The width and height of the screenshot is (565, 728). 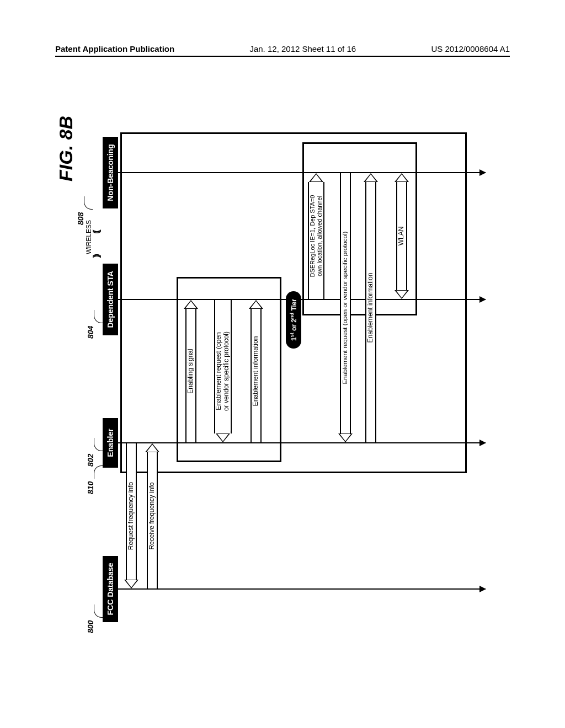 I want to click on ref-804-lead, so click(x=98, y=317).